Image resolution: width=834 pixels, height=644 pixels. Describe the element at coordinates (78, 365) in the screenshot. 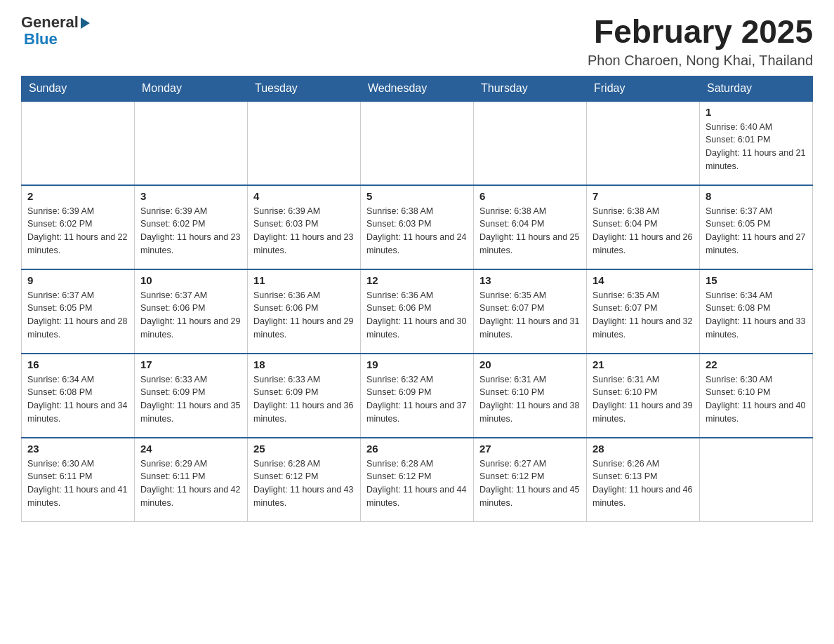

I see `day-number: 16` at that location.